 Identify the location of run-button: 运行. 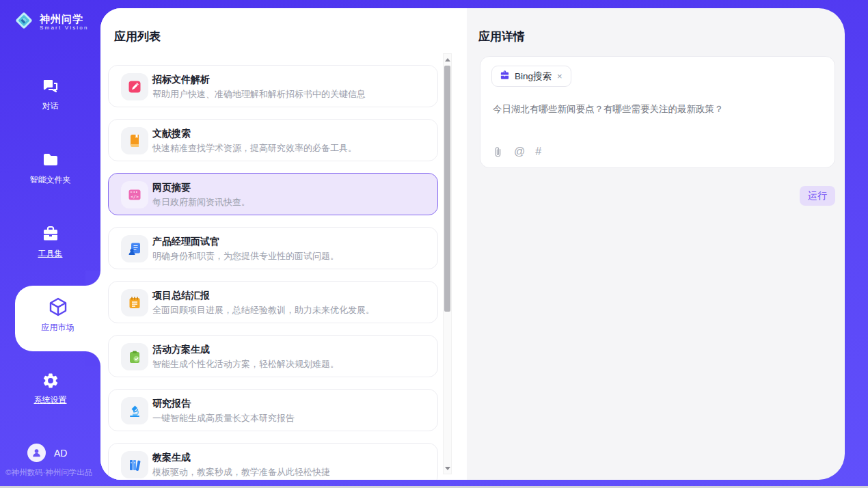
(817, 195).